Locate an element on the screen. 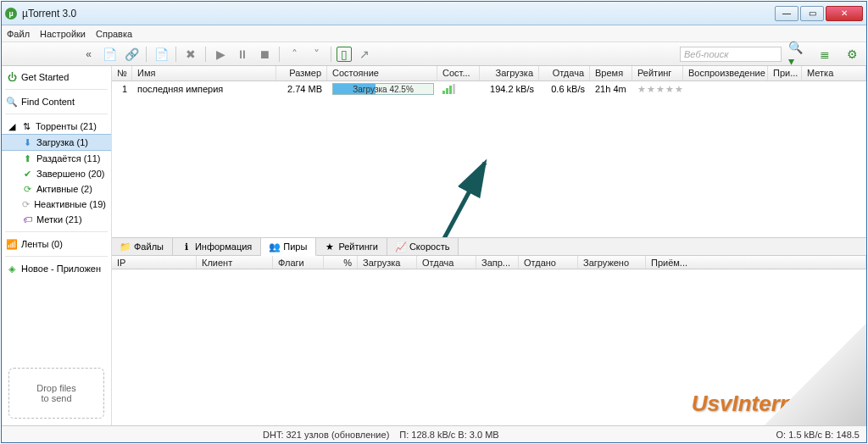  sidebar: ⏻Get Started 🔍Find Content ◢⇅Торренты (2… is located at coordinates (57, 246).